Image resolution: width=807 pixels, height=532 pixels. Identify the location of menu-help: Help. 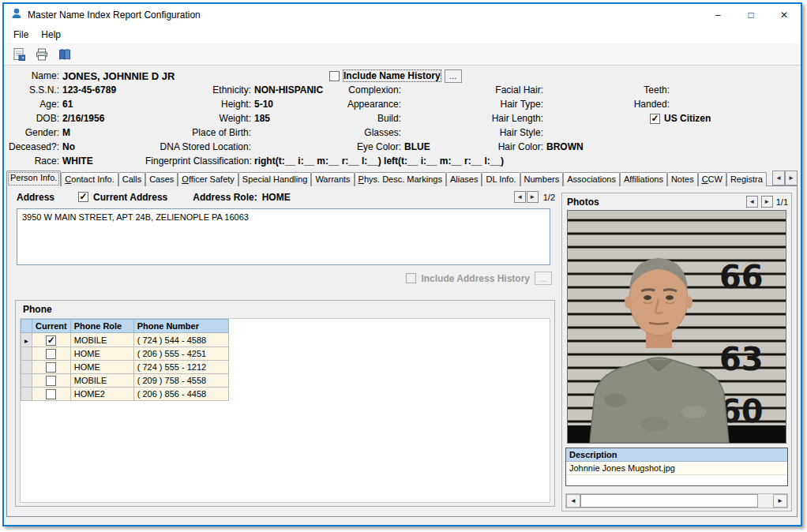
(51, 35).